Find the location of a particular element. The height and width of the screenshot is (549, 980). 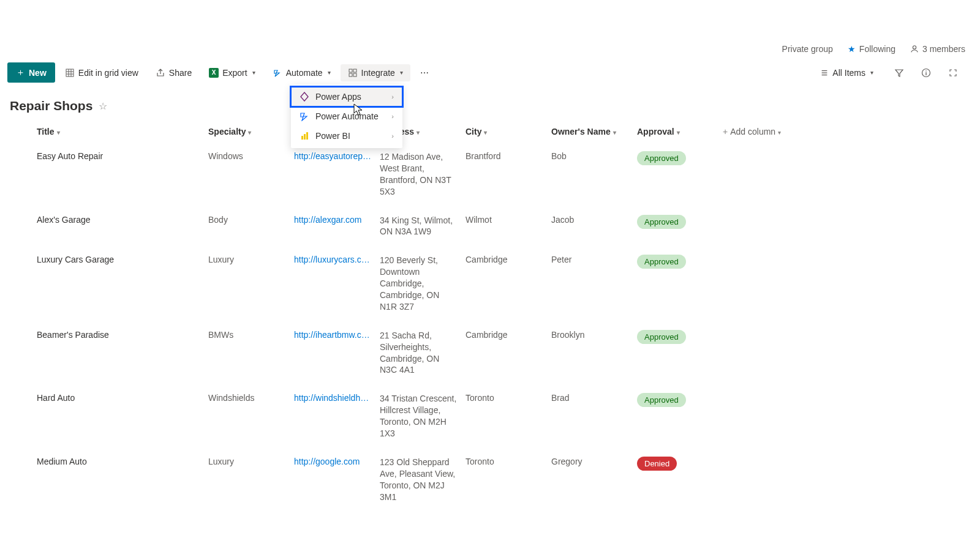

website-link: http://easyautorepair.c… is located at coordinates (333, 156).